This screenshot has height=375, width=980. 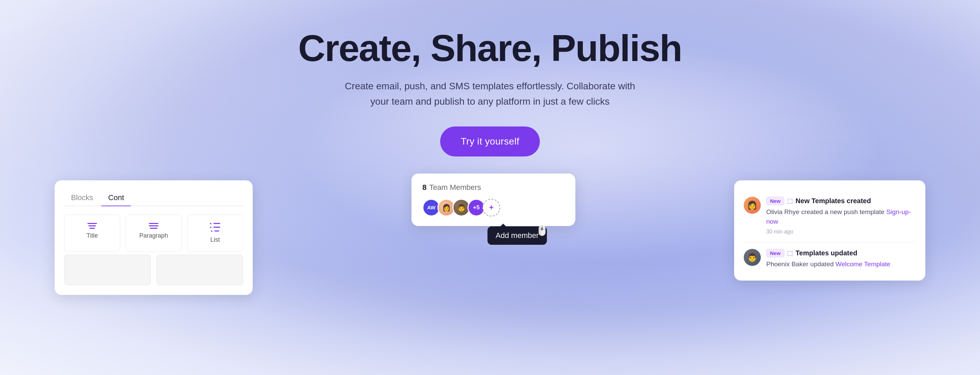 What do you see at coordinates (841, 260) in the screenshot?
I see `notif-content-2: New ⬚ Templates updated Phoenix Baker up…` at bounding box center [841, 260].